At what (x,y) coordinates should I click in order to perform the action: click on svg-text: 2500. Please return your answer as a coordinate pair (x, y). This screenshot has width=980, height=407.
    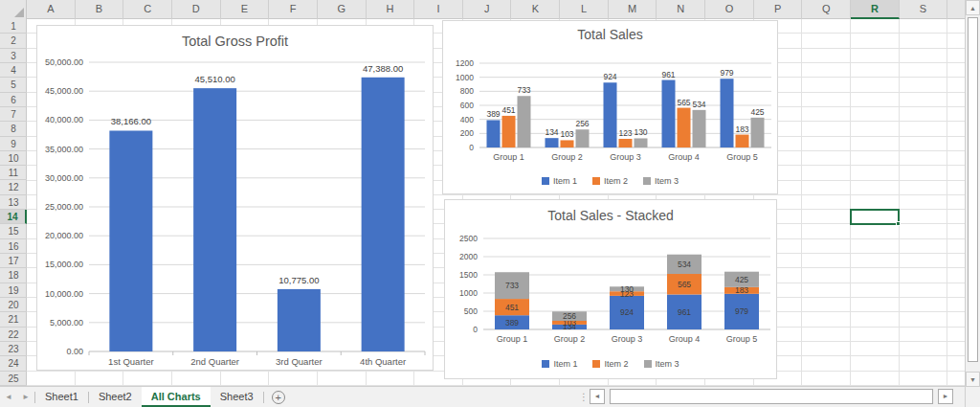
    Looking at the image, I should click on (469, 238).